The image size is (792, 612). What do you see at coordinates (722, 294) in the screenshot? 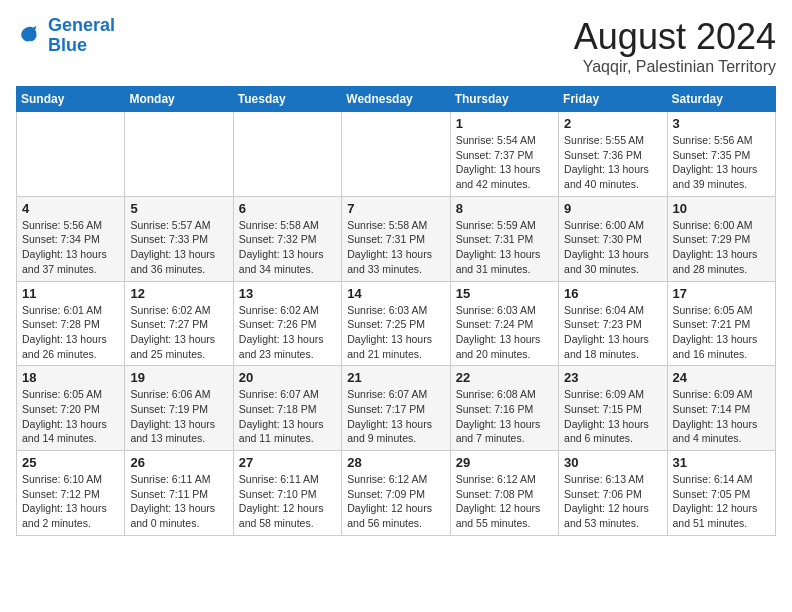
I see `day-number: 17` at bounding box center [722, 294].